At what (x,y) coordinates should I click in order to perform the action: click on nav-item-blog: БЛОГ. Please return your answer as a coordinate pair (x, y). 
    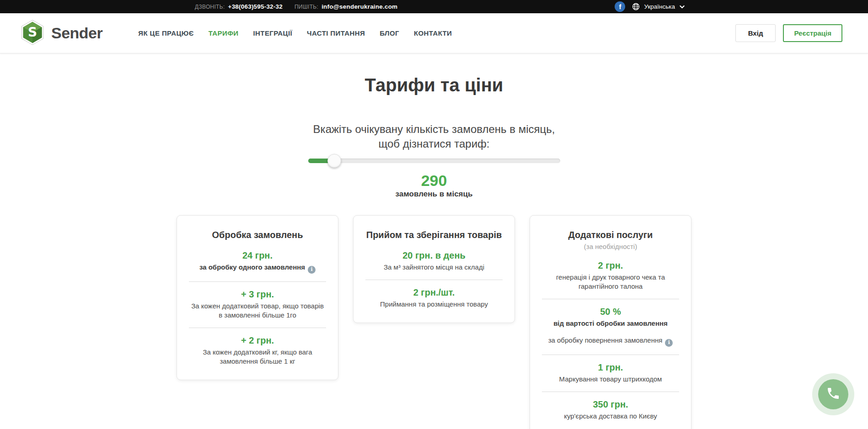
    Looking at the image, I should click on (390, 33).